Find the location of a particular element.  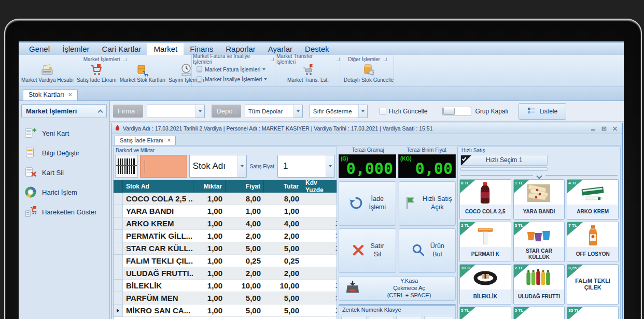

kasa-cekmece-button: Y.Kasa Çekmece Aç (CTRL + SPACE) is located at coordinates (397, 288).